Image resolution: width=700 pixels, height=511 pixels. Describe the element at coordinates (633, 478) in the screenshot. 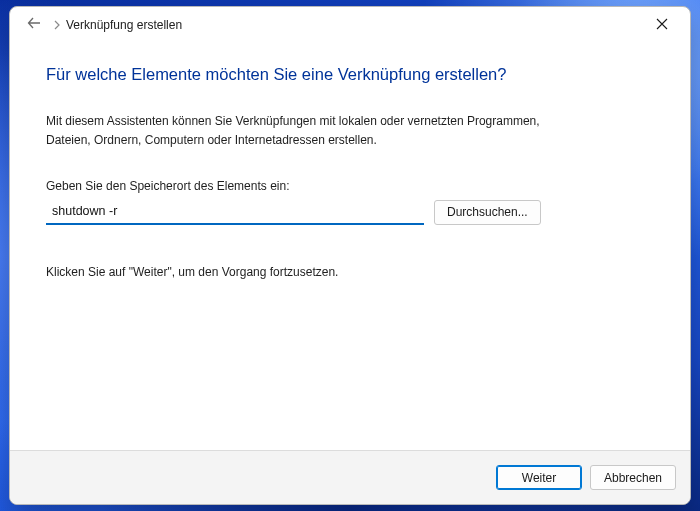

I see `cancel-button: Abbrechen` at that location.